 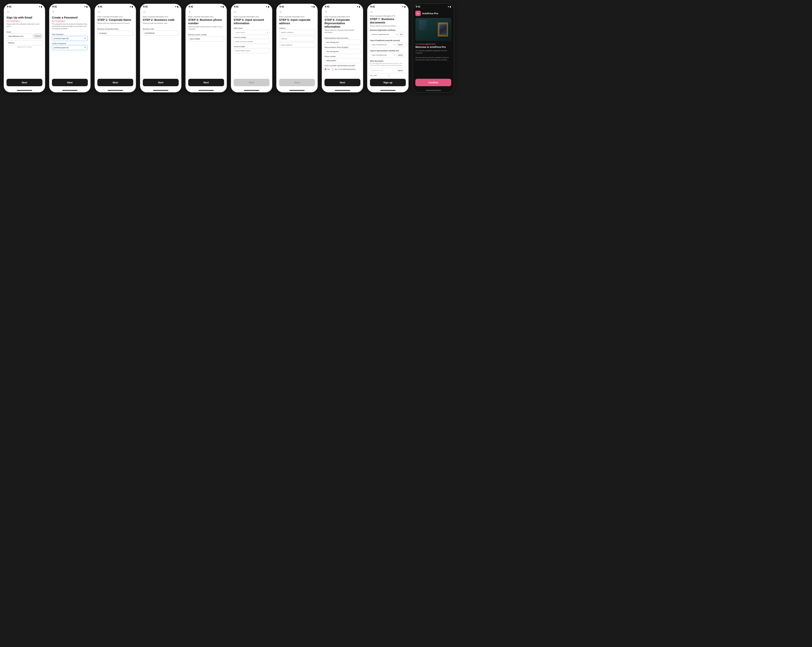 What do you see at coordinates (388, 44) in the screenshot?
I see `doc-section-2: Copy of bankbook (corporate account) Cop…` at bounding box center [388, 44].